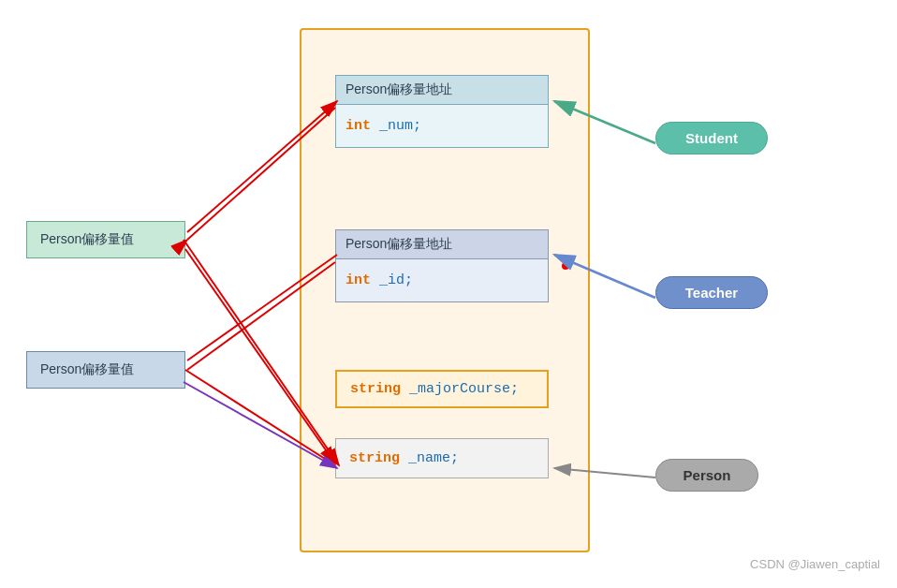 This screenshot has height=588, width=897. Describe the element at coordinates (375, 390) in the screenshot. I see `string-keyword-1: string` at that location.